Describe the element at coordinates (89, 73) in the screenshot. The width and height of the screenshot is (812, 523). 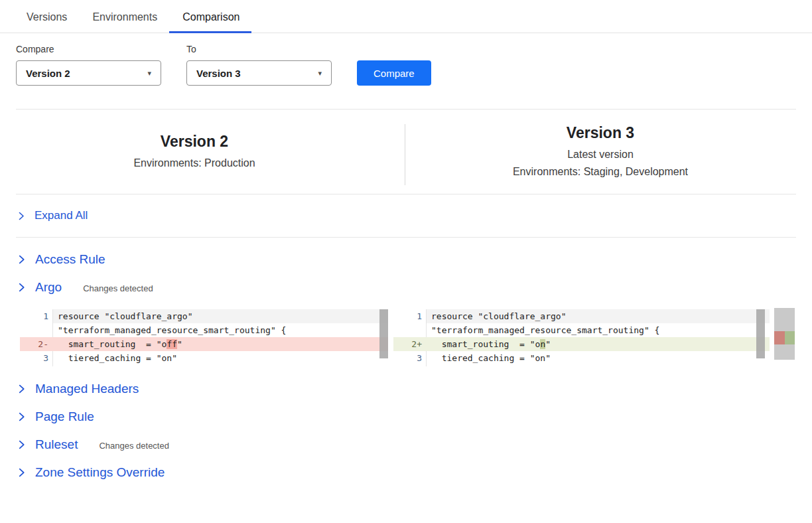
I see `compare-version-select: Version 2 ▾` at that location.